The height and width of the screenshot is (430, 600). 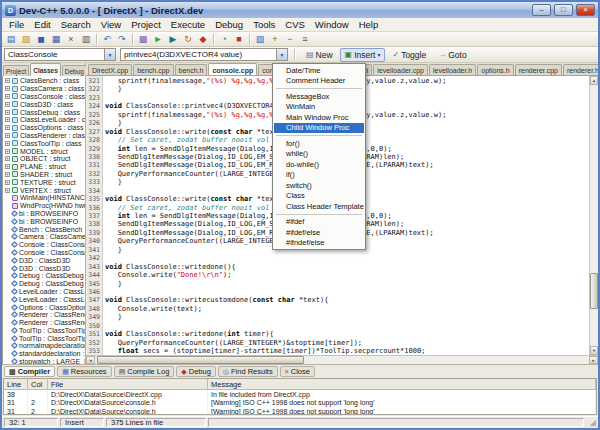 What do you see at coordinates (260, 40) in the screenshot?
I see `new-project-button: ▧` at bounding box center [260, 40].